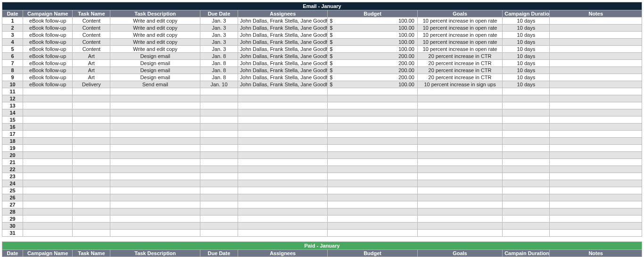 The image size is (644, 257). What do you see at coordinates (13, 120) in the screenshot?
I see `row-number: 15` at bounding box center [13, 120].